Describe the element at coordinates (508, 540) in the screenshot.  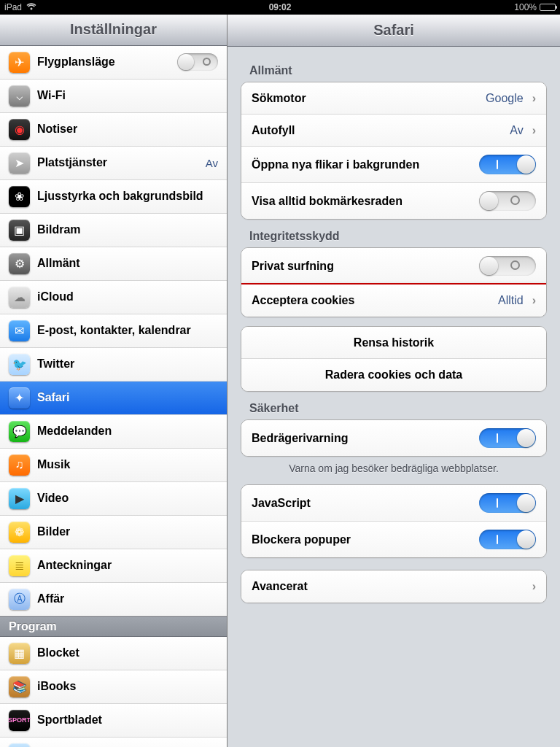
I see `toggle-block-popups` at that location.